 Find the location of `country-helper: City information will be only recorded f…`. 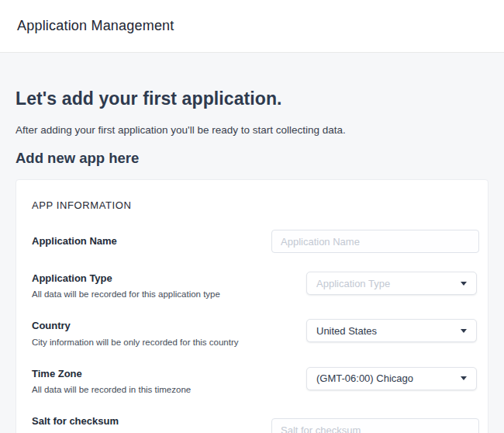

country-helper: City information will be only recorded f… is located at coordinates (145, 342).